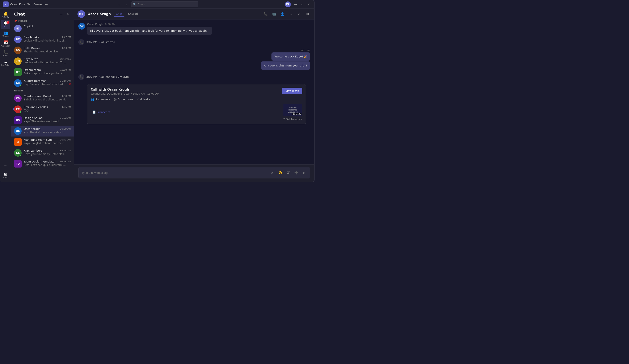  I want to click on emiliano-online-dot, so click(20, 112).